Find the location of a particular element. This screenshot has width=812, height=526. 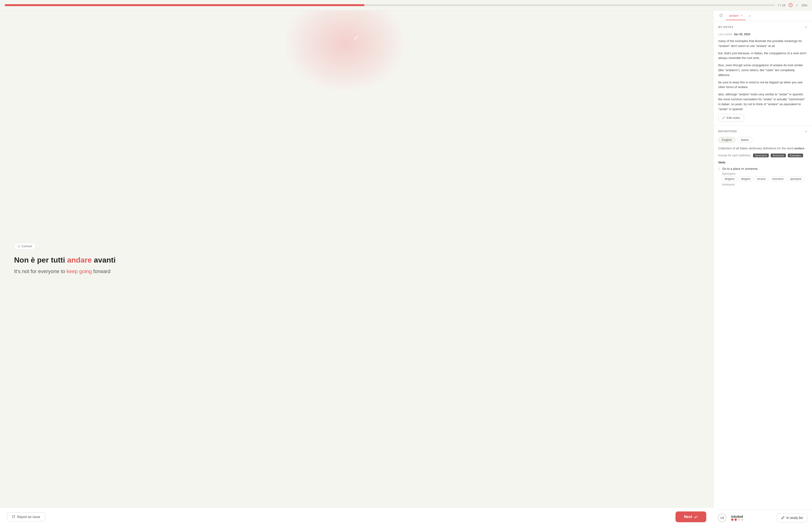

bottom-bar: Report an issue Next is located at coordinates (357, 517).